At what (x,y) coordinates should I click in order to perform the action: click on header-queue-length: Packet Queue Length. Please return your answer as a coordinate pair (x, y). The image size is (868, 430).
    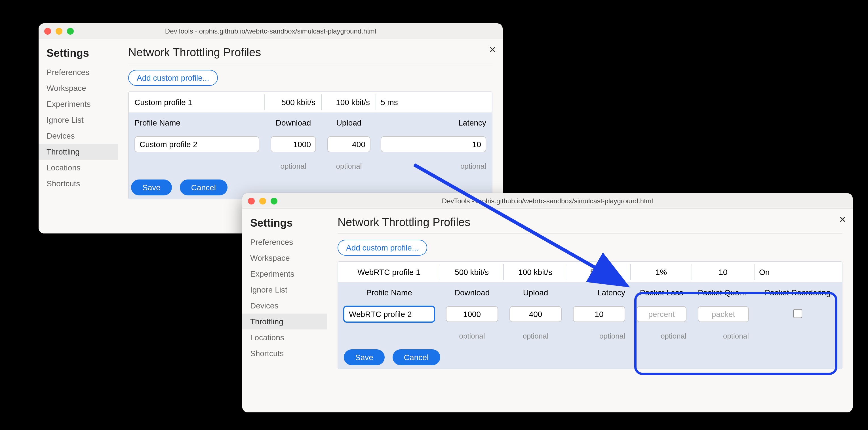
    Looking at the image, I should click on (723, 293).